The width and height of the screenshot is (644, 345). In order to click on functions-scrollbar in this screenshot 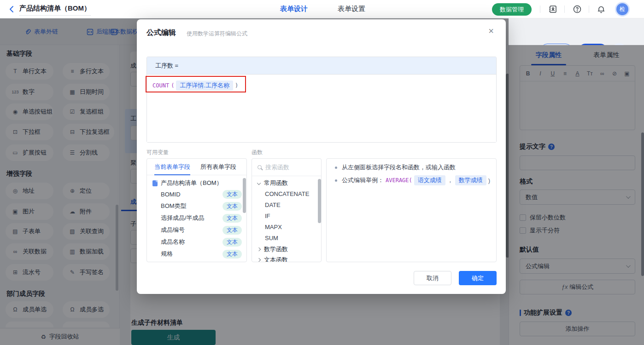, I will do `click(320, 201)`.